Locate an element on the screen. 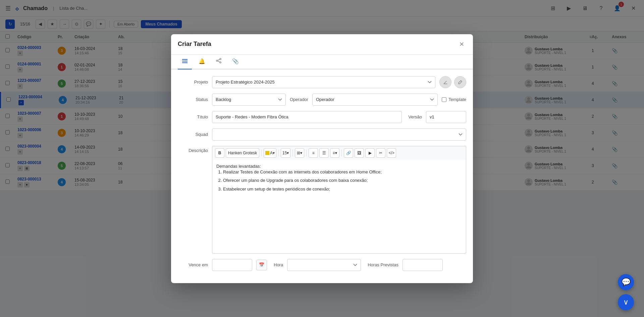  fab-chevron-button: ∨ is located at coordinates (626, 302).